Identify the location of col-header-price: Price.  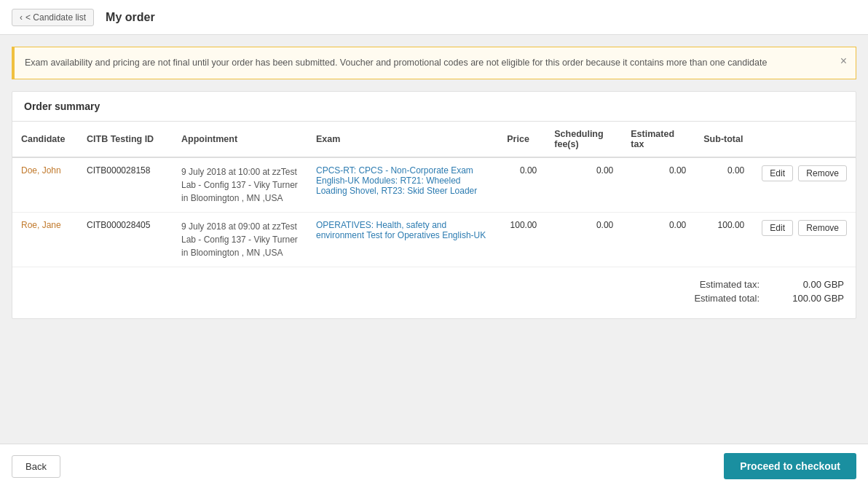
(521, 140).